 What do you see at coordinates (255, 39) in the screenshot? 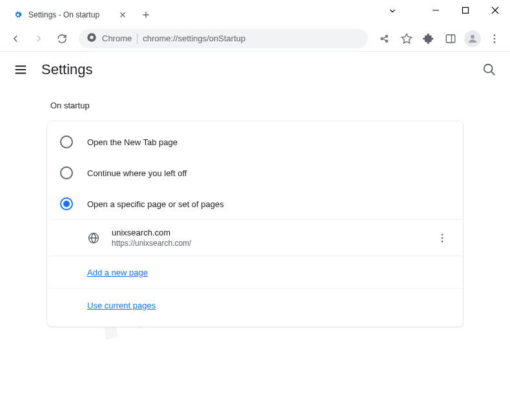
I see `browser-toolbar: Chrome chrome://settings/onStartup` at bounding box center [255, 39].